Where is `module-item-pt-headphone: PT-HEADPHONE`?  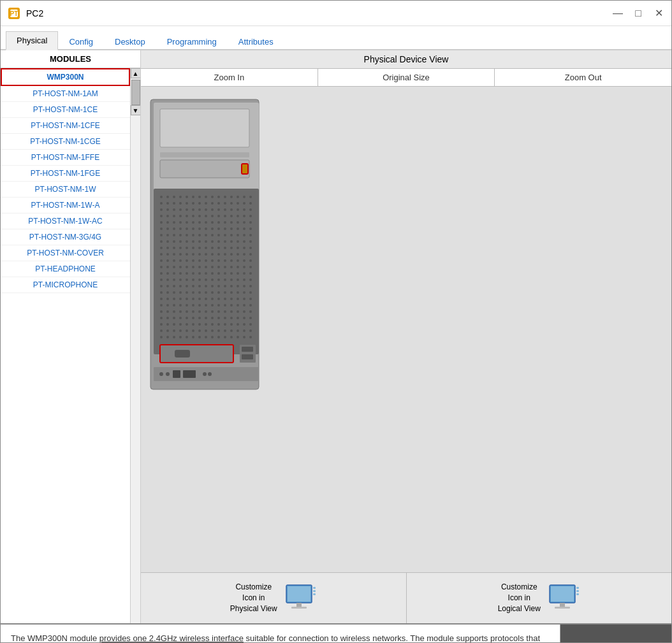
module-item-pt-headphone: PT-HEADPHONE is located at coordinates (65, 269).